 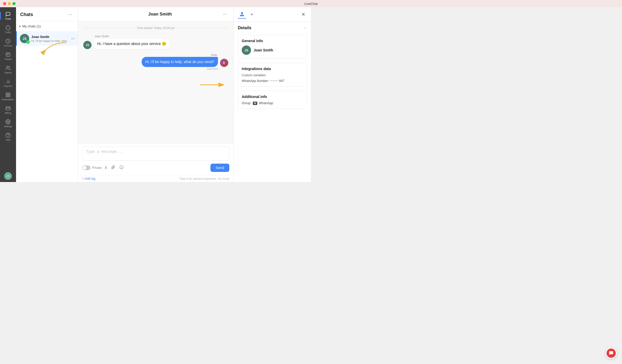 I want to click on sidebar-label-reports: Reports, so click(x=8, y=86).